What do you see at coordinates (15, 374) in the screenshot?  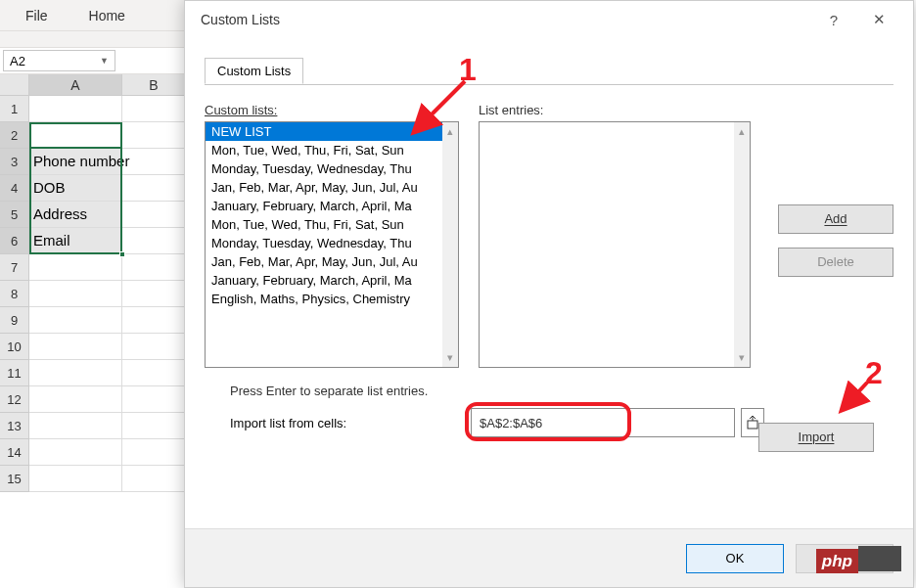 I see `row-header: 11` at bounding box center [15, 374].